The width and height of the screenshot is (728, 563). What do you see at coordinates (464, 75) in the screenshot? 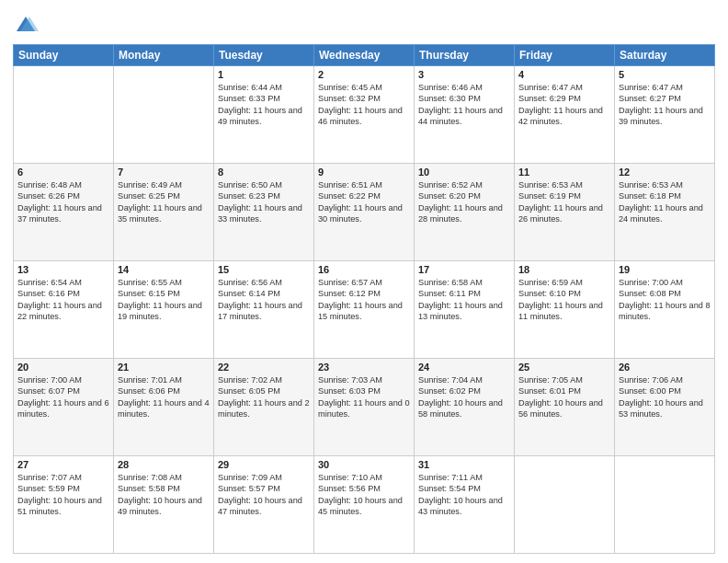
I see `day-number: 3` at bounding box center [464, 75].